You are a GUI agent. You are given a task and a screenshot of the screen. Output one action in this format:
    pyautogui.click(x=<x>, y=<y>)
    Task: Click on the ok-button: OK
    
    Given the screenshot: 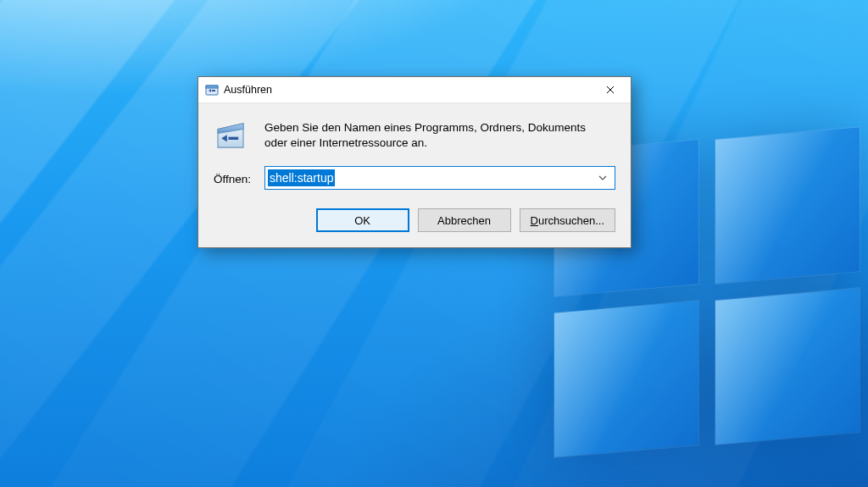 What is the action you would take?
    pyautogui.click(x=363, y=220)
    